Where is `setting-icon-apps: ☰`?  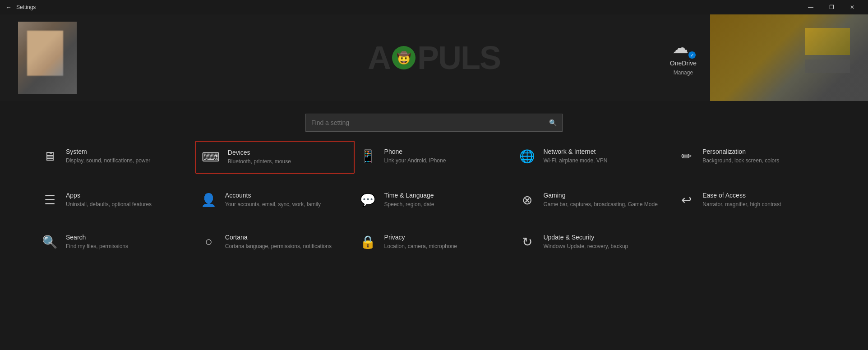
setting-icon-apps: ☰ is located at coordinates (50, 200).